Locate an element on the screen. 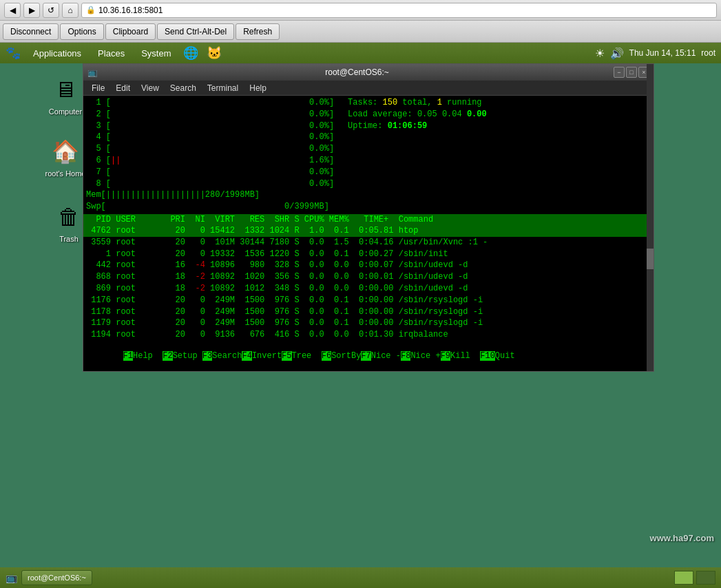  datetime-label: Thu Jun 14, 15:11 is located at coordinates (662, 53).